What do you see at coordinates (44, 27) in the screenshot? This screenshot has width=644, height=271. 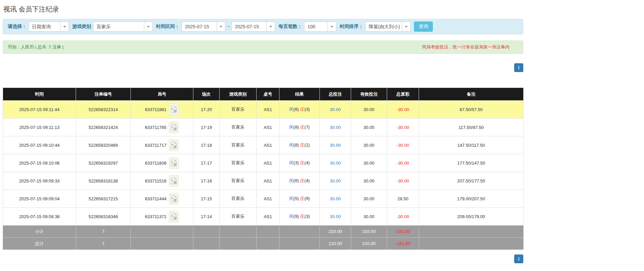 I see `query-type-value: 日期查询` at bounding box center [44, 27].